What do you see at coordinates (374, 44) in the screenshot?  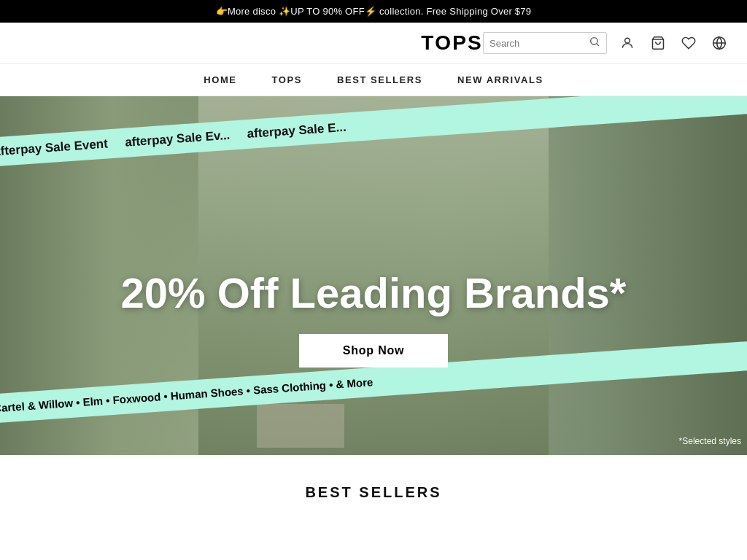 I see `header: TOPS` at bounding box center [374, 44].